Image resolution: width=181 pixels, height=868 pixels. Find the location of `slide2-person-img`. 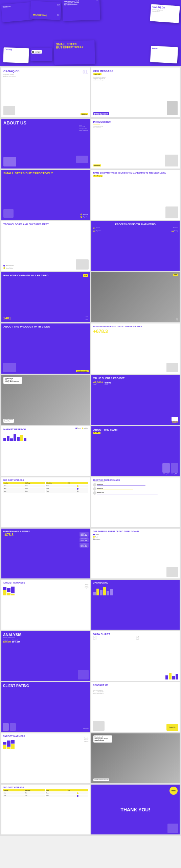

slide2-person-img is located at coordinates (172, 108).